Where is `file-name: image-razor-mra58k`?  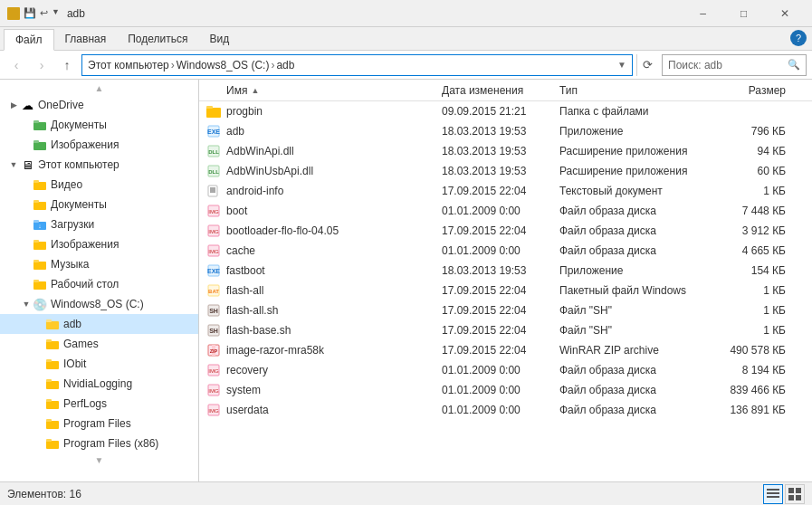
file-name: image-razor-mra58k is located at coordinates (334, 350).